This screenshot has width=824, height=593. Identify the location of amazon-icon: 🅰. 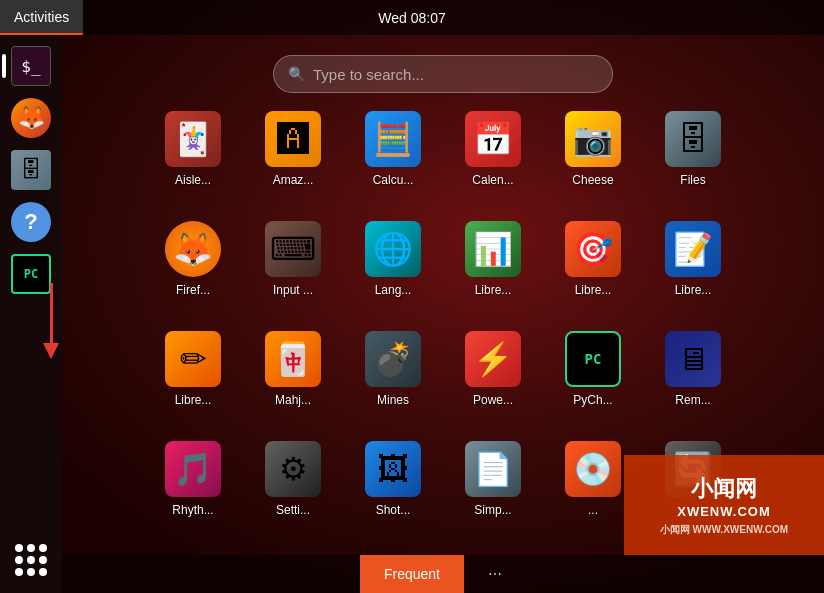
(293, 139).